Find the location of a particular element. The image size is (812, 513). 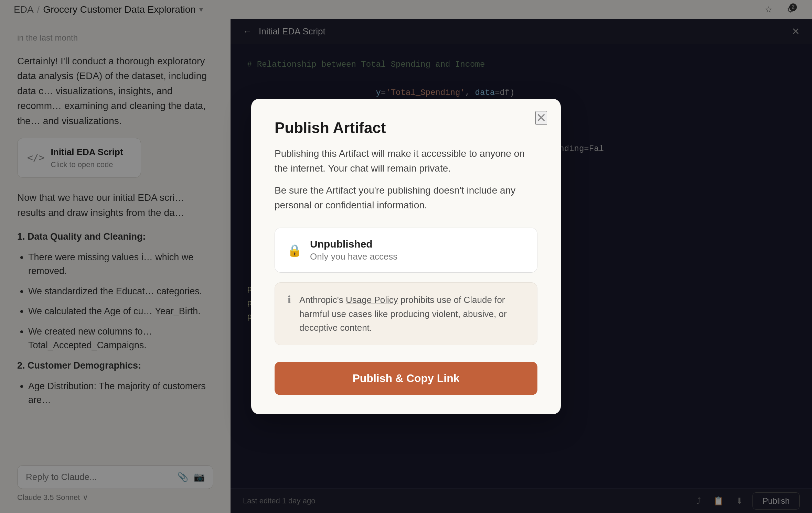

usage-policy-link: Usage Policy is located at coordinates (372, 300).